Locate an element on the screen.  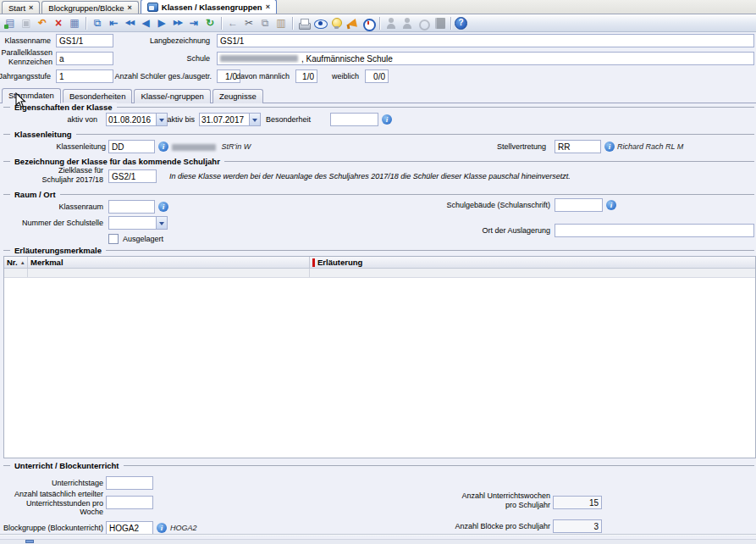
aktiv-von-datepicker is located at coordinates (137, 119).